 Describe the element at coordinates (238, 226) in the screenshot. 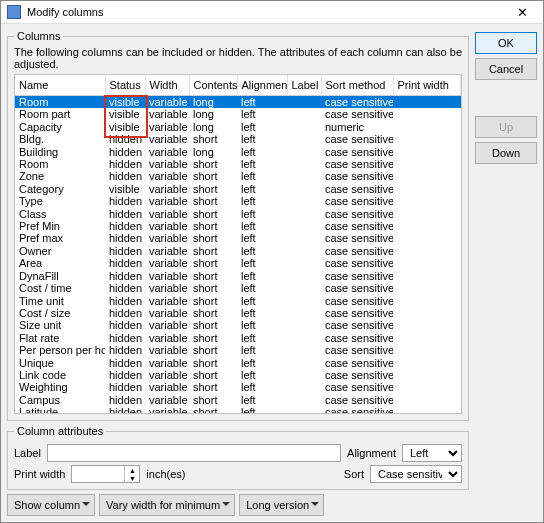

I see `table-row: Pref Minhiddenvariableshortleftcase sens…` at that location.